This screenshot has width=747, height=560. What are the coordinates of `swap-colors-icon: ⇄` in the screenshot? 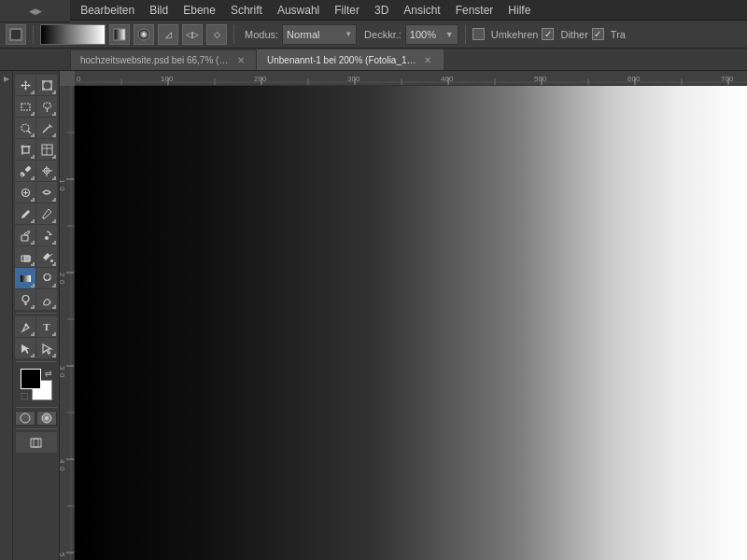 It's located at (49, 373).